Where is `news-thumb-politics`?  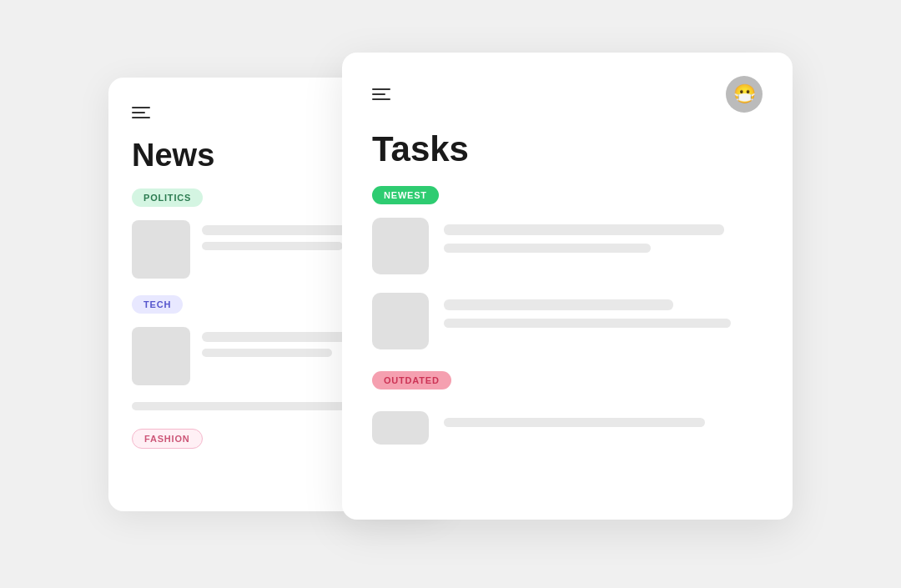
news-thumb-politics is located at coordinates (161, 249).